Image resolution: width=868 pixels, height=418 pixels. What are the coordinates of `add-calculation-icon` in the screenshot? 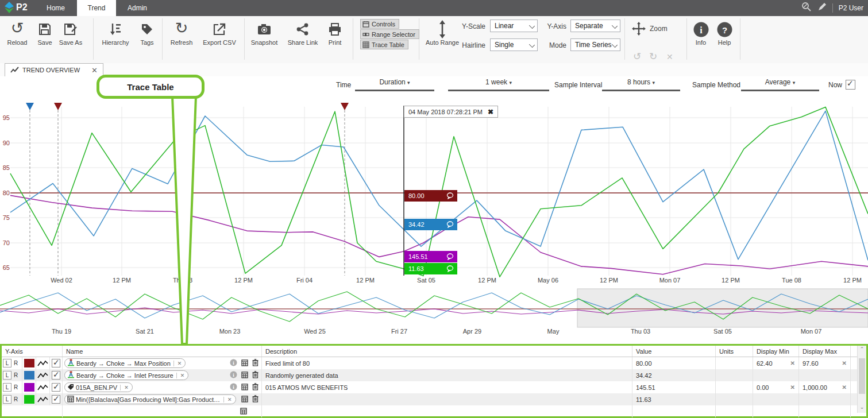 It's located at (244, 412).